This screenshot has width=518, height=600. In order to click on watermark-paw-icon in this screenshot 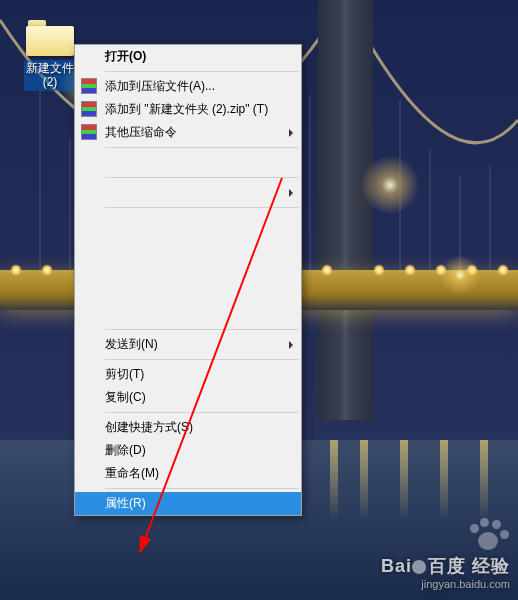, I will do `click(488, 536)`.